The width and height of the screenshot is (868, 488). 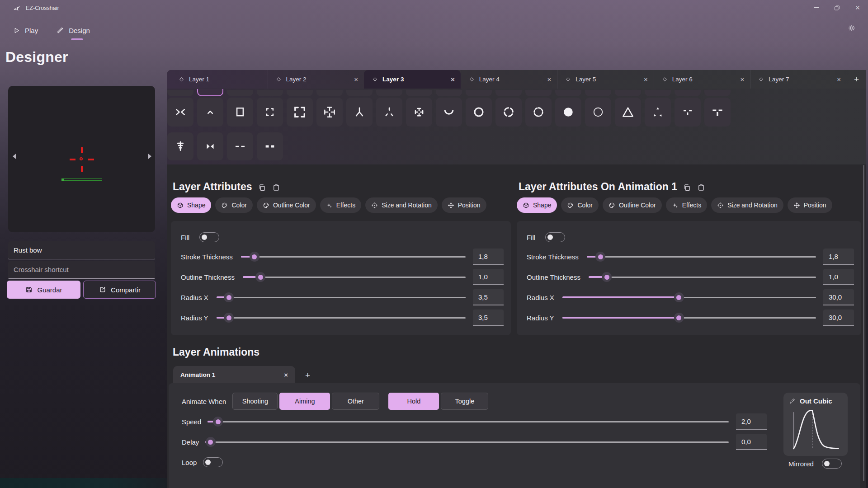 I want to click on crosshair-shortcut-input: Crosshair shortcut, so click(x=81, y=270).